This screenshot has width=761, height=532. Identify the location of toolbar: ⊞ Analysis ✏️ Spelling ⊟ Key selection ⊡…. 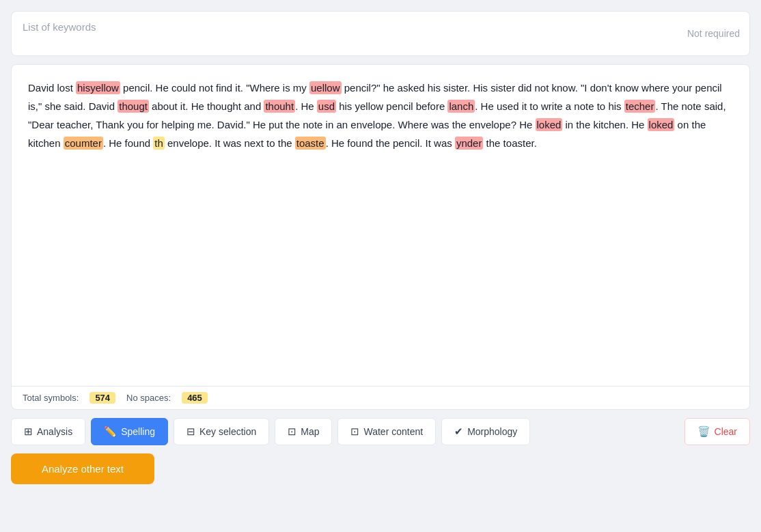
(380, 432).